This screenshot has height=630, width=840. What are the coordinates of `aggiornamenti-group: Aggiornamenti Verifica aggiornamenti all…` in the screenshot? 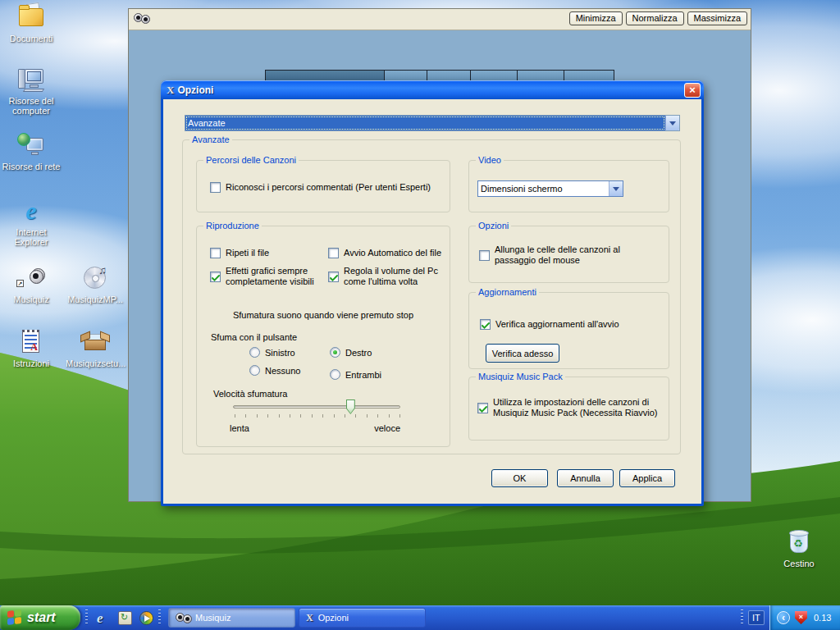 It's located at (569, 331).